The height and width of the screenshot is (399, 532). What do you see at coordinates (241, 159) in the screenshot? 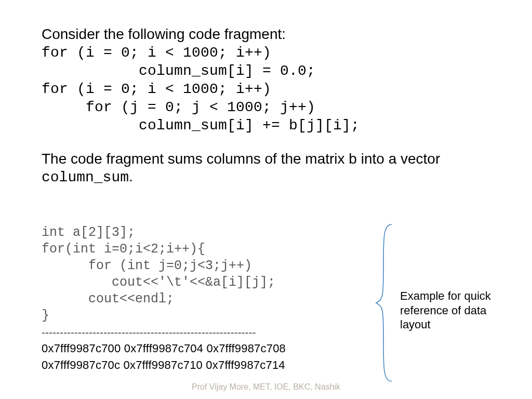
I see `desc-pre: The code fragment sums columns of the ma…` at bounding box center [241, 159].